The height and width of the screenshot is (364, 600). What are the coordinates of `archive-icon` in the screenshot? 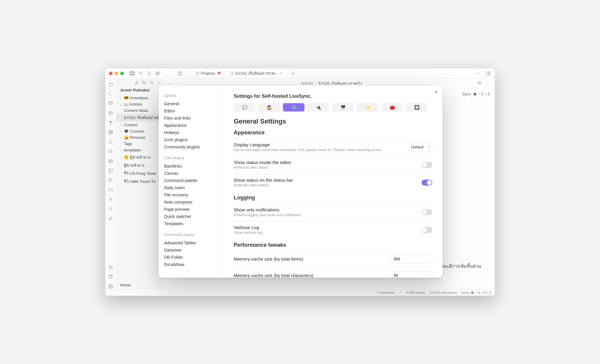 It's located at (111, 103).